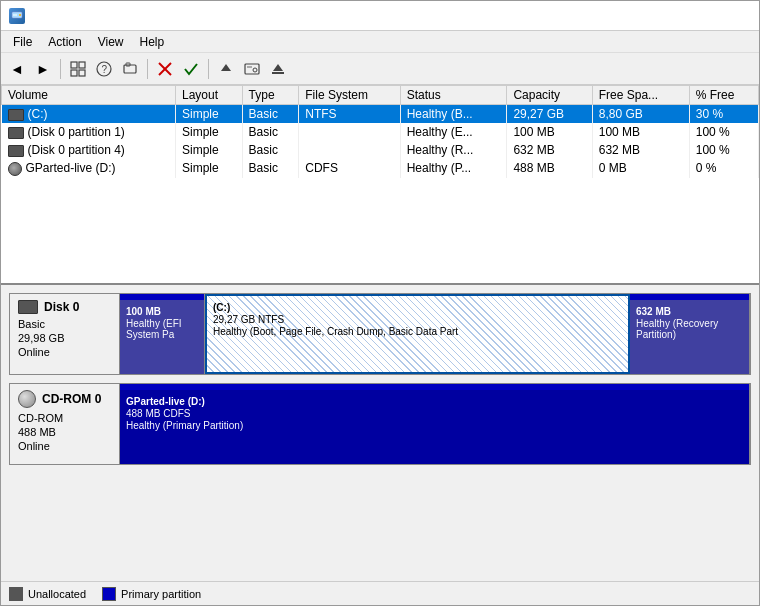  I want to click on toolbar-back-button: ◄, so click(17, 69).